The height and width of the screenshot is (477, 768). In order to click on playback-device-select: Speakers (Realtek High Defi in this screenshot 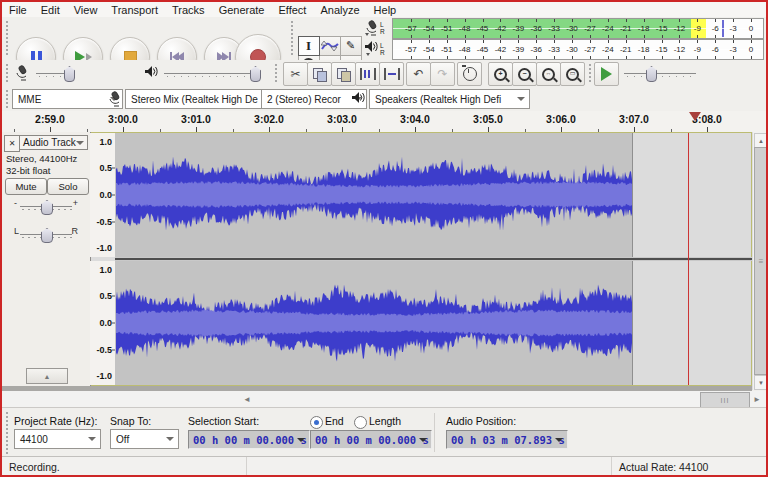, I will do `click(450, 99)`.